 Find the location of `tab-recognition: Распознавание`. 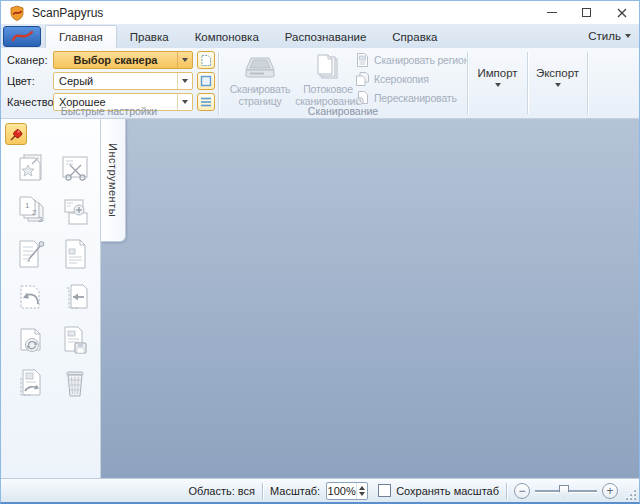

tab-recognition: Распознавание is located at coordinates (326, 36).